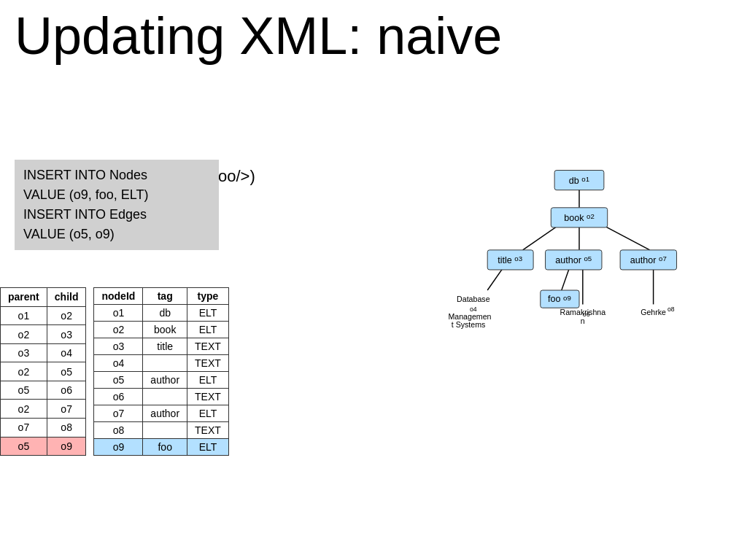 Image resolution: width=747 pixels, height=560 pixels. Describe the element at coordinates (24, 298) in the screenshot. I see `edges-col-parent: parent` at that location.